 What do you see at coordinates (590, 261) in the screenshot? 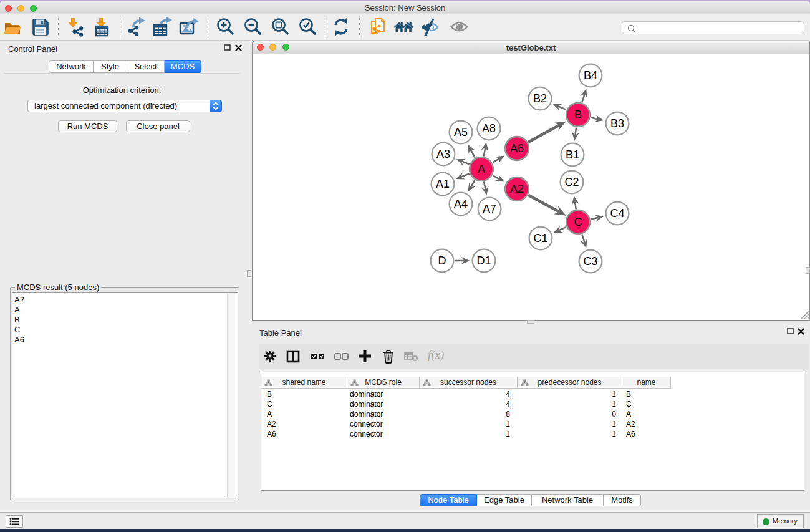
I see `svg-text: C3` at bounding box center [590, 261].